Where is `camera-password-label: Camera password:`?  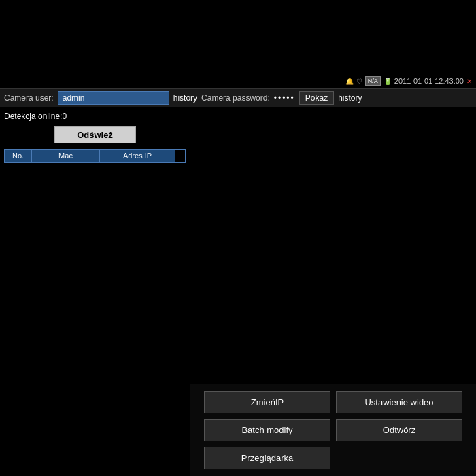
camera-password-label: Camera password: is located at coordinates (235, 98).